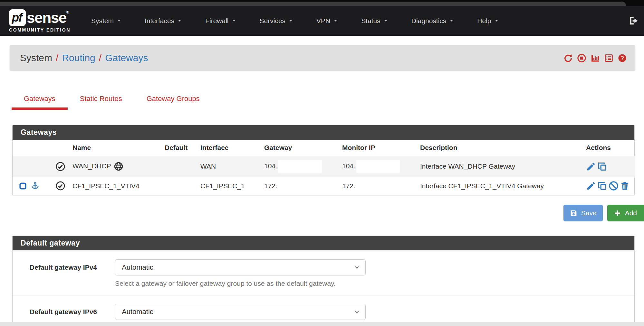 The image size is (644, 326). I want to click on top-navbar: pf sense® COMMUNITY EDITION SystemInterf…, so click(322, 21).